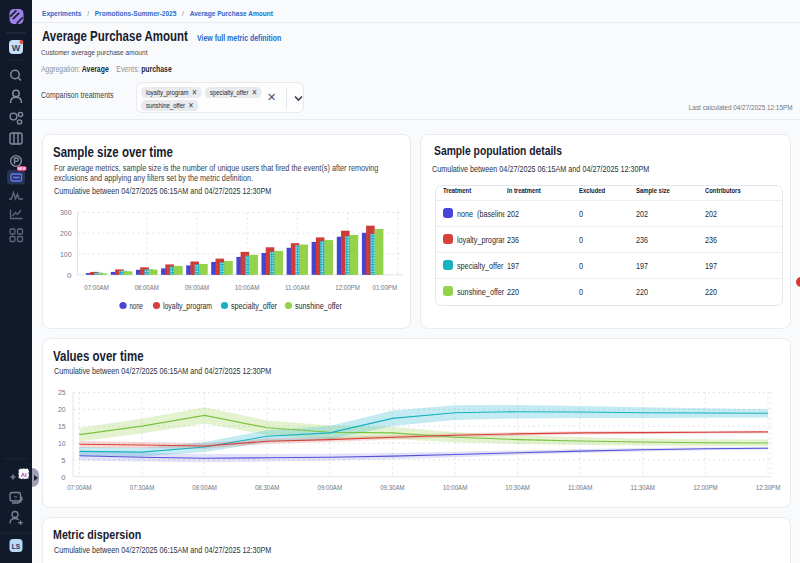 The height and width of the screenshot is (563, 800). What do you see at coordinates (62, 426) in the screenshot?
I see `svg-text: 15` at bounding box center [62, 426].